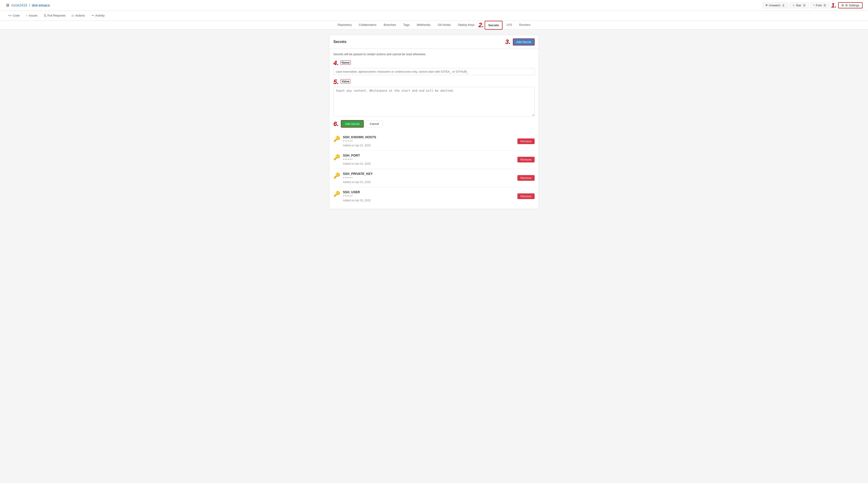 Image resolution: width=868 pixels, height=483 pixels. I want to click on star-icon: ☆, so click(794, 5).